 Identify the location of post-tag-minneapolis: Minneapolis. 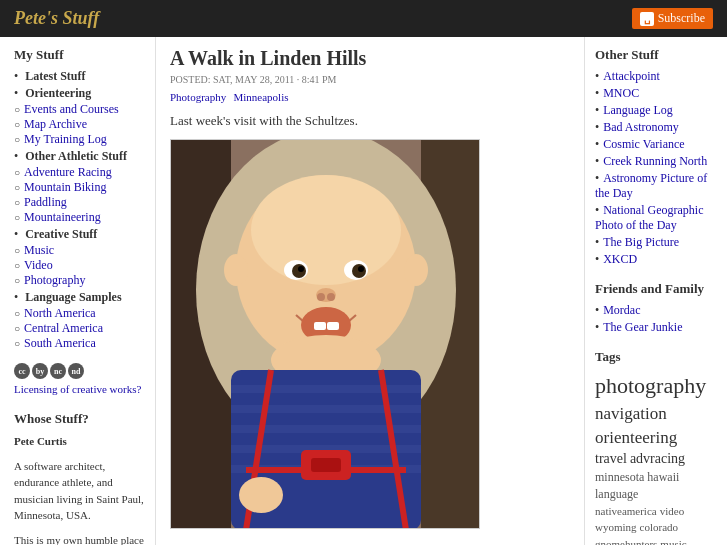
(260, 97).